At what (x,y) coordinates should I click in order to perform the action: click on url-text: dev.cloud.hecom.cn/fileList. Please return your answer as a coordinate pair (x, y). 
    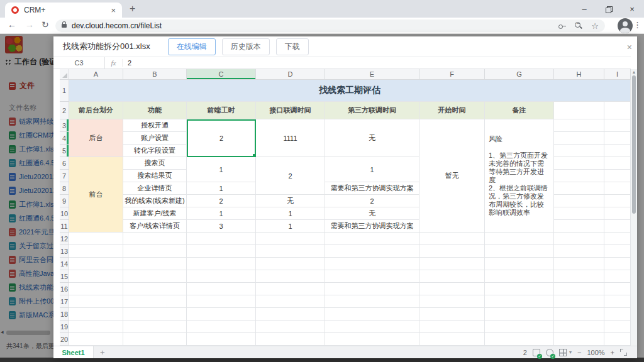
    Looking at the image, I should click on (311, 26).